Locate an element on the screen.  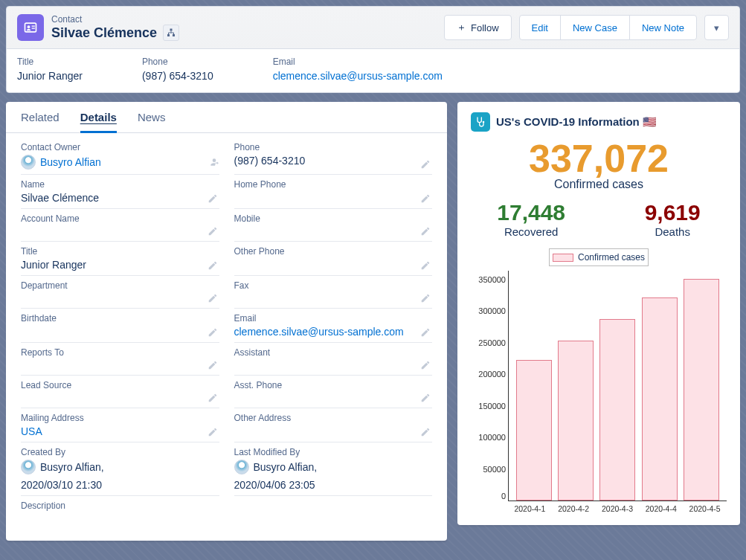
tab-news: News is located at coordinates (152, 122).